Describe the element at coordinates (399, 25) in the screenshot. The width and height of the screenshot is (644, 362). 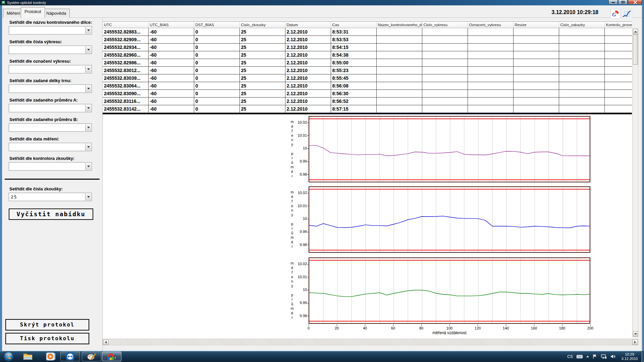
I see `table-column-header: Nazev_kontrolovaneho_dil` at that location.